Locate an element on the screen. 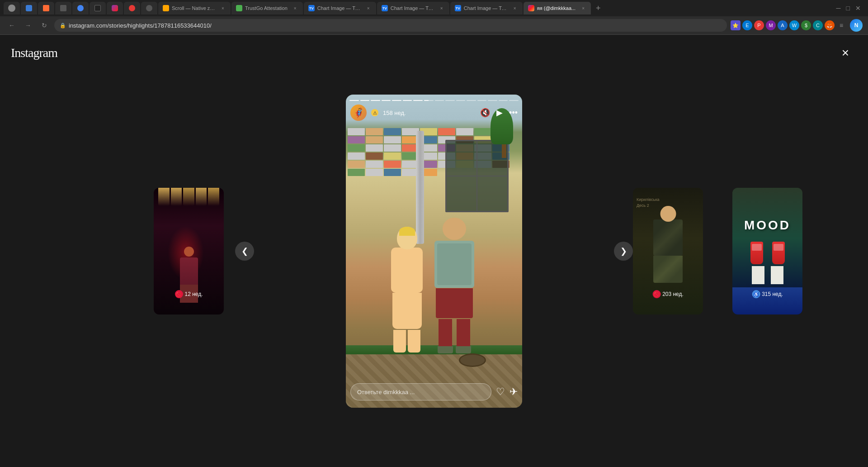  tab-scroll-label: Scroll — Native zkEVM is located at coordinates (193, 8).